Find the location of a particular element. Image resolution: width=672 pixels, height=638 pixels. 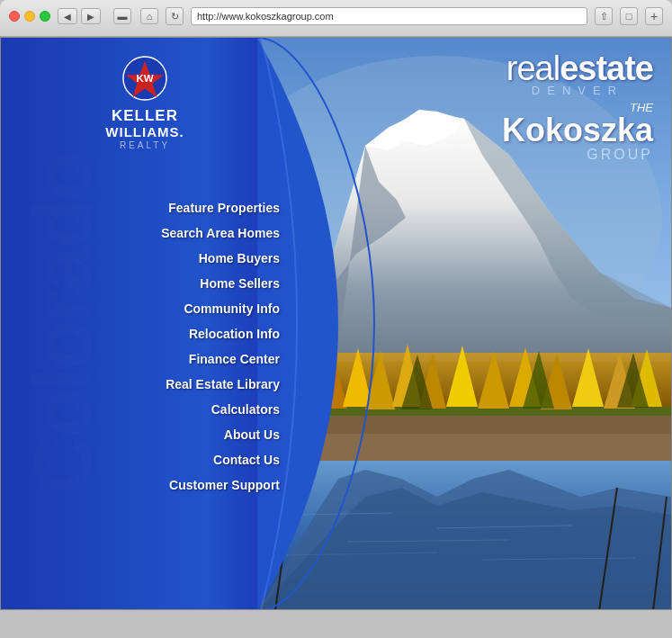

logo-area: KW KELLER WILLIAMS. REALTY is located at coordinates (145, 104).